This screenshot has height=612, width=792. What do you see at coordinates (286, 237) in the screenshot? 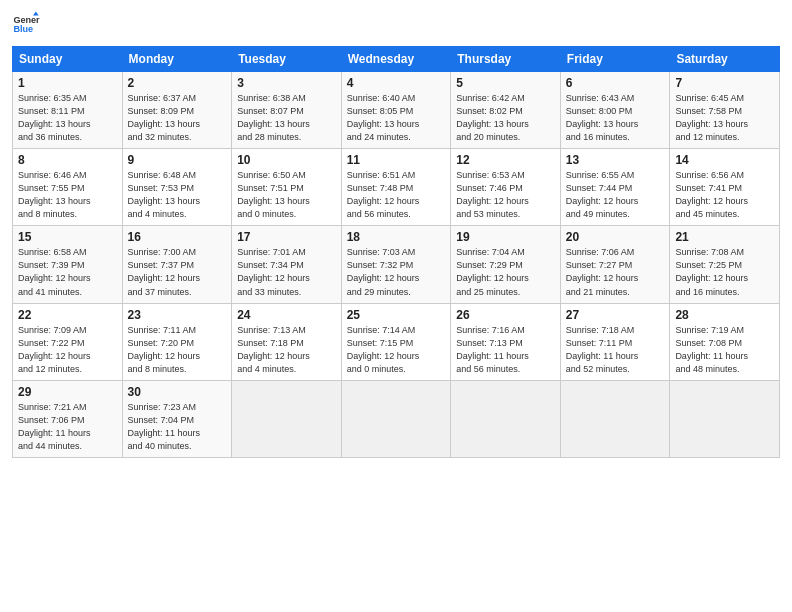
I see `day-number: 17` at bounding box center [286, 237].